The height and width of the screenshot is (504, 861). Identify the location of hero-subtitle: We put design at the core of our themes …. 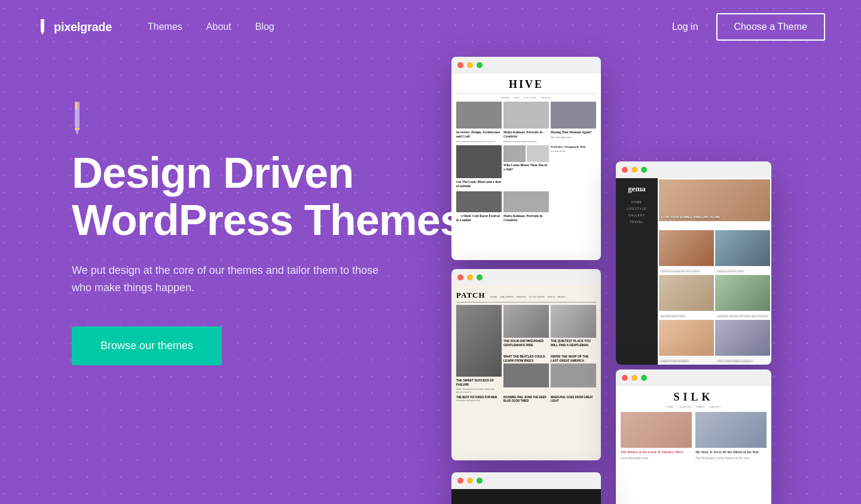
(233, 279).